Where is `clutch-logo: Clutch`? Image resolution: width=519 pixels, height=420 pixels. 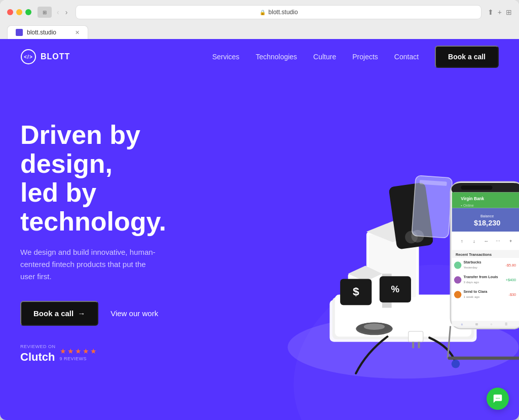
clutch-logo: Clutch is located at coordinates (38, 357).